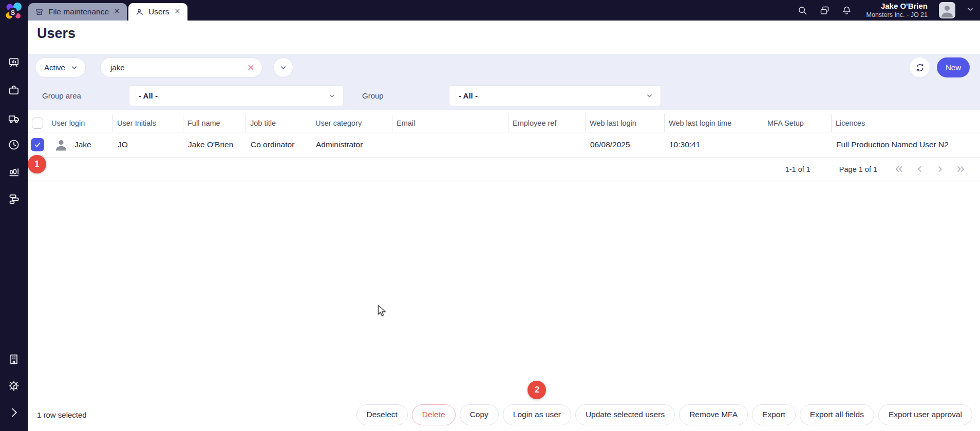  What do you see at coordinates (899, 169) in the screenshot?
I see `double-chevron-left-icon` at bounding box center [899, 169].